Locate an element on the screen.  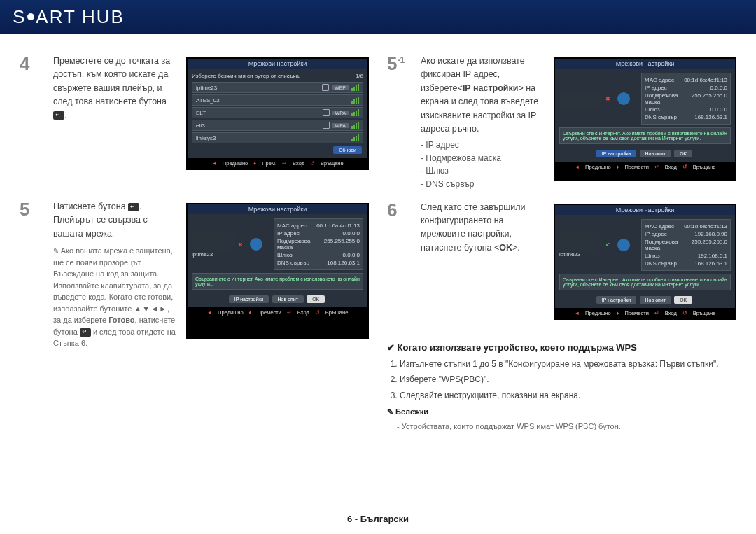
screenshot-ip-settings: Мрежови настройки ✖ MAC адрес00:1d:6a:4c… is located at coordinates (645, 119).